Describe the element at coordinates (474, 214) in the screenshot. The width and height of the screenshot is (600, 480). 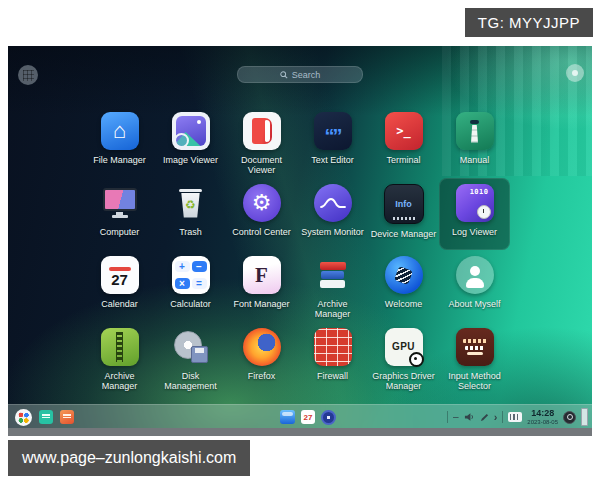
I see `app-log-viewer: 1010Log Viewer` at that location.